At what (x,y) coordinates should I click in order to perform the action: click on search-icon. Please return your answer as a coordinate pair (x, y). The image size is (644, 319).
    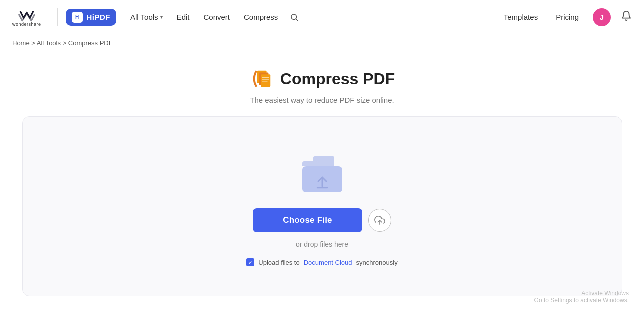
    Looking at the image, I should click on (294, 17).